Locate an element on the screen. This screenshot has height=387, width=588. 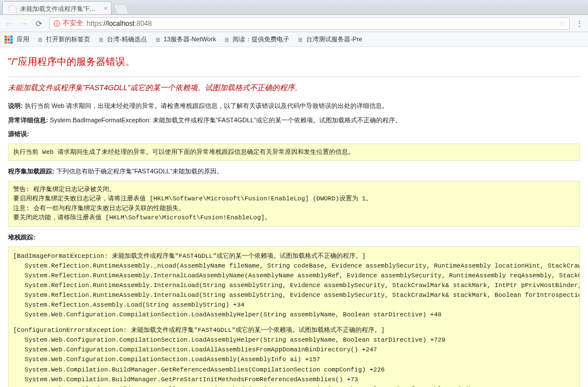
apps-button: 应用 is located at coordinates (17, 39).